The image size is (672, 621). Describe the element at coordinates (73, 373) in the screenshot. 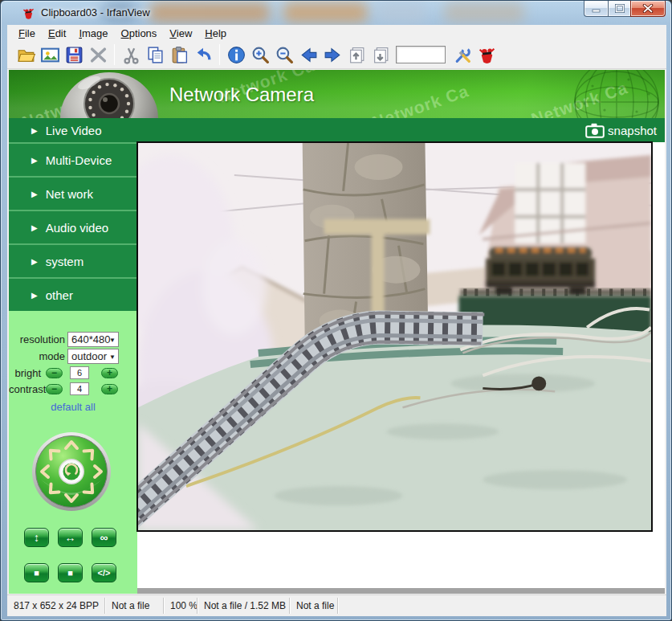

I see `bright-row: bright − 6 +` at that location.